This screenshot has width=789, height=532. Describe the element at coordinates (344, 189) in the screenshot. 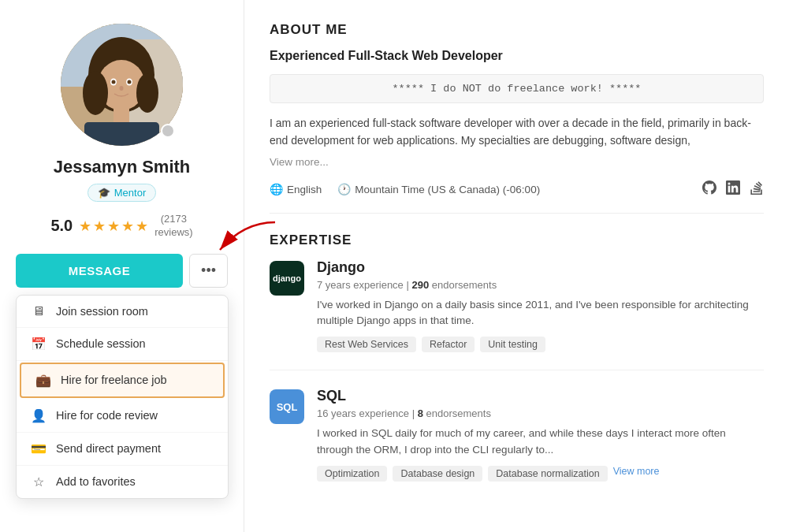

I see `clock-icon: 🕐` at that location.